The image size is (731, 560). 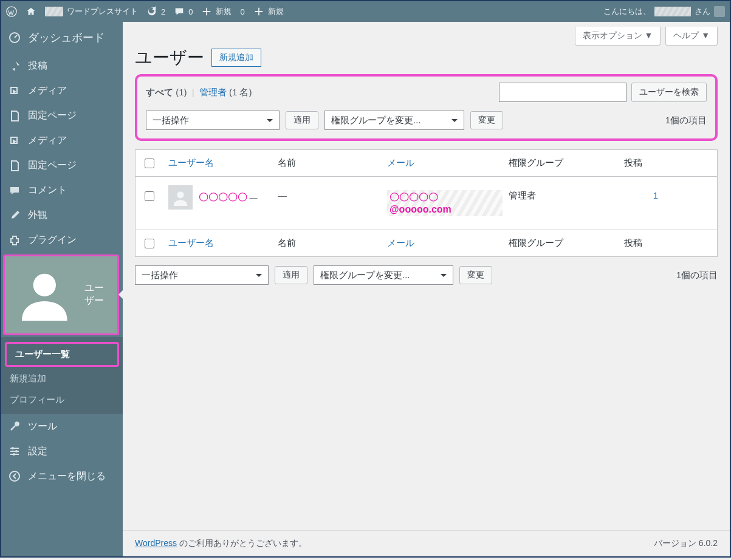 I want to click on row-role: 管理者, so click(x=561, y=196).